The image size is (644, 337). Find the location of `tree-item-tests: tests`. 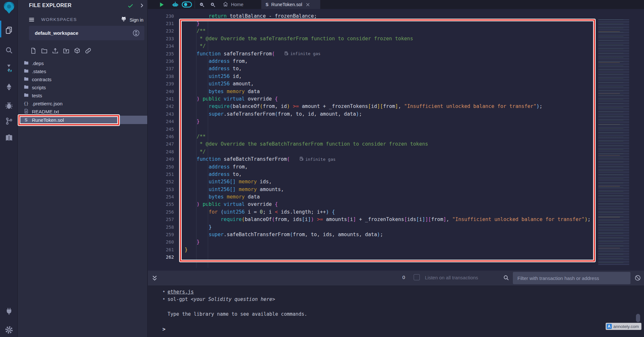

tree-item-tests: tests is located at coordinates (82, 95).